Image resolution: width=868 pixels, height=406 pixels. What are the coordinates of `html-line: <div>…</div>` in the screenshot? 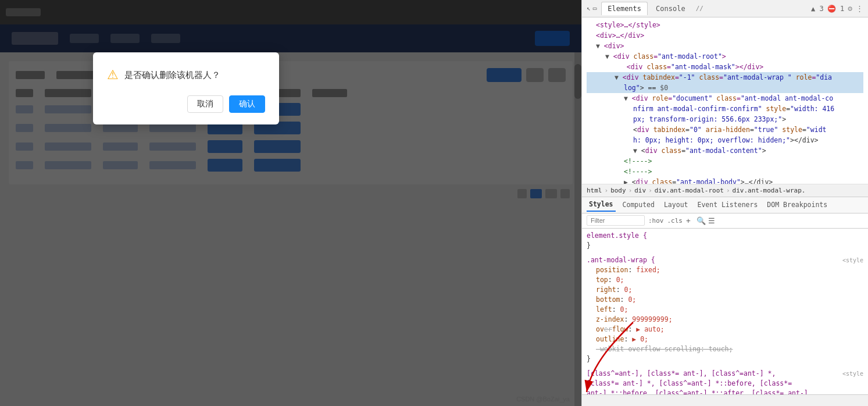 It's located at (725, 35).